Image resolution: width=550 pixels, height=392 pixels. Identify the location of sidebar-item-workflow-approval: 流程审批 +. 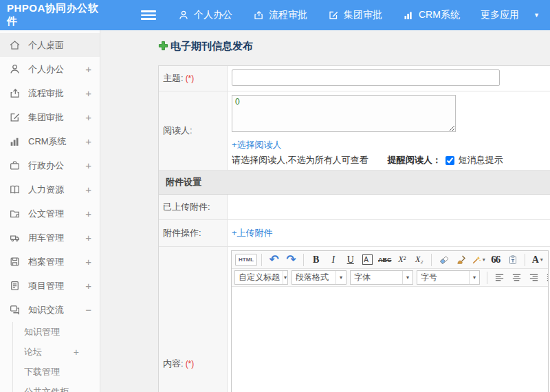
(50, 94).